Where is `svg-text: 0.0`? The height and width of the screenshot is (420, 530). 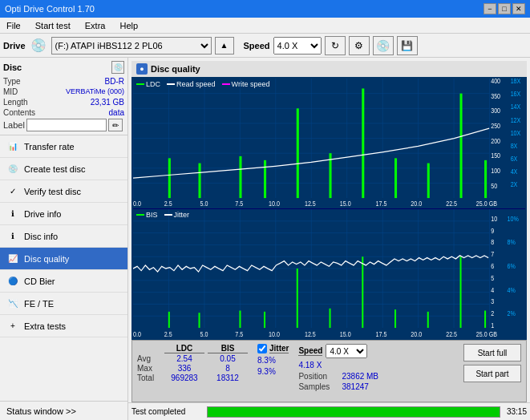 svg-text: 0.0 is located at coordinates (137, 333).